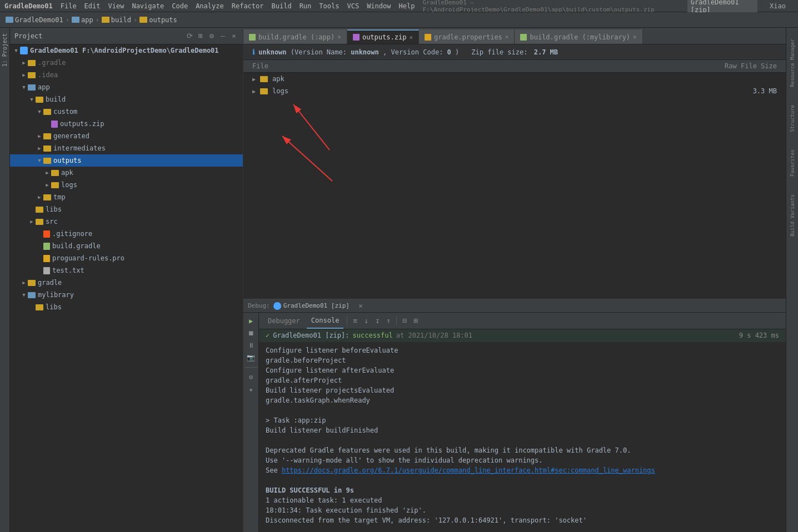 The width and height of the screenshot is (798, 532). What do you see at coordinates (87, 20) in the screenshot?
I see `breadcrumb-label-app: app` at bounding box center [87, 20].